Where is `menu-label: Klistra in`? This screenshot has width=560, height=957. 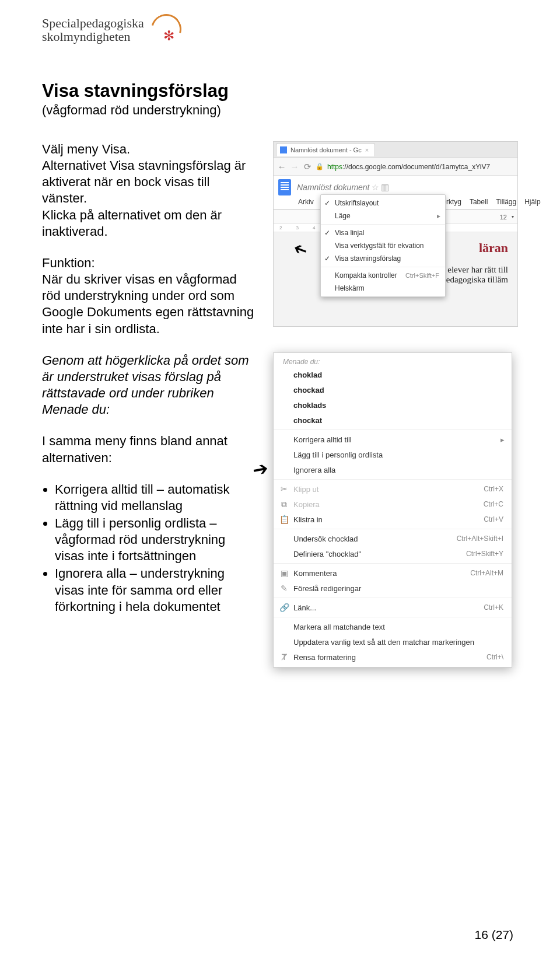 menu-label: Klistra in is located at coordinates (308, 519).